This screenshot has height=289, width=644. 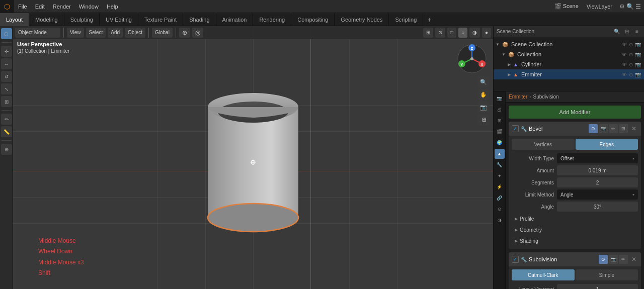 What do you see at coordinates (598, 286) in the screenshot?
I see `subdivision-levels-value: 1` at bounding box center [598, 286].